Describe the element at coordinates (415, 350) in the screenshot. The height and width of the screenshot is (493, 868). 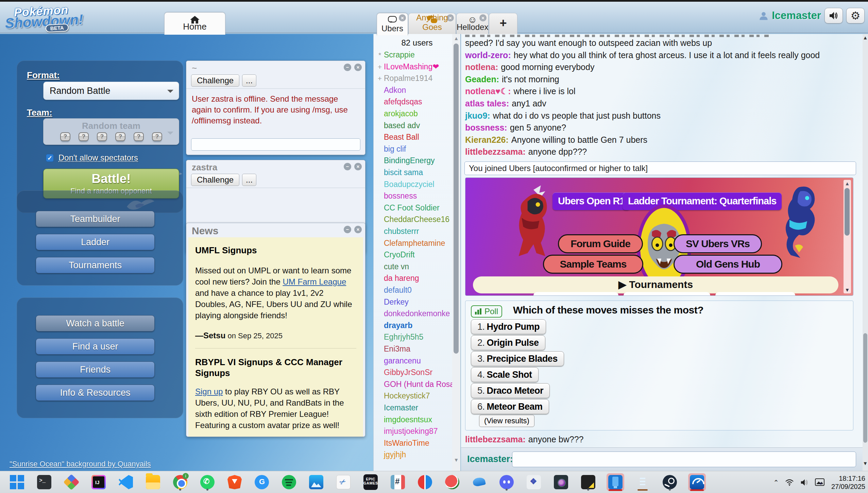
I see `userlist-user: Eni3ma` at that location.